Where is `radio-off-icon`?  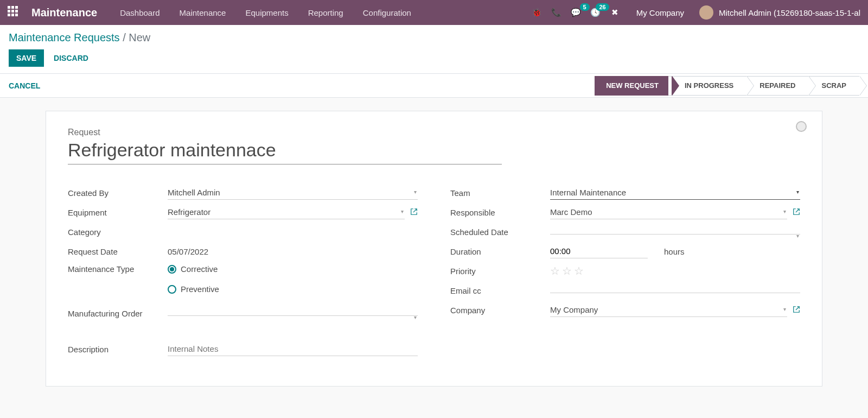 radio-off-icon is located at coordinates (172, 289).